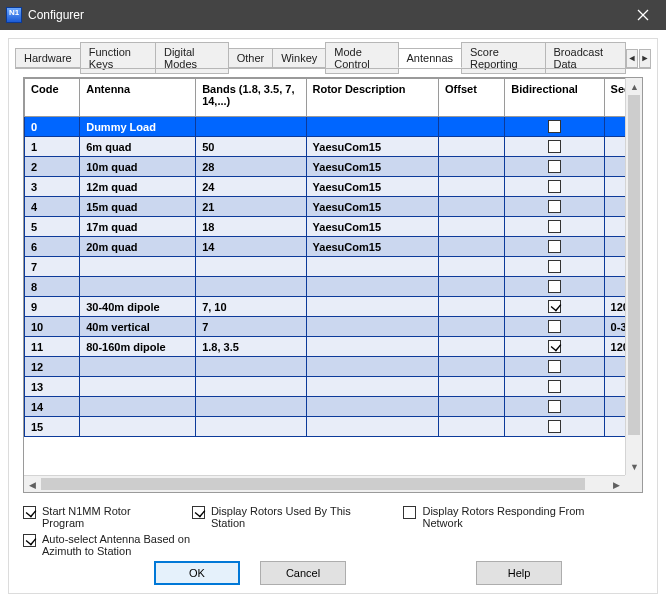 This screenshot has height=600, width=666. Describe the element at coordinates (52, 98) in the screenshot. I see `column-header: Code` at that location.